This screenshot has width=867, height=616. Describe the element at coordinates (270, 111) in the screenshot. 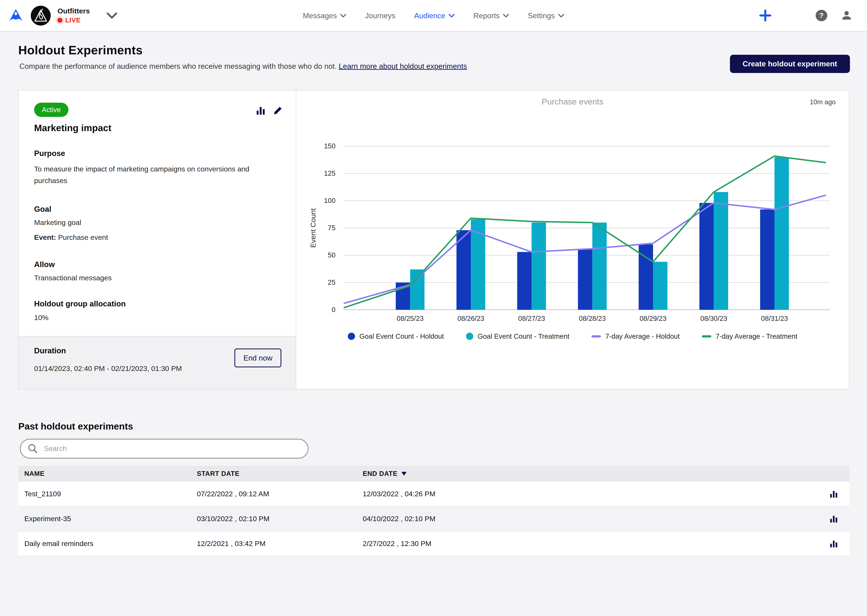

I see `experiment-card-actions` at that location.